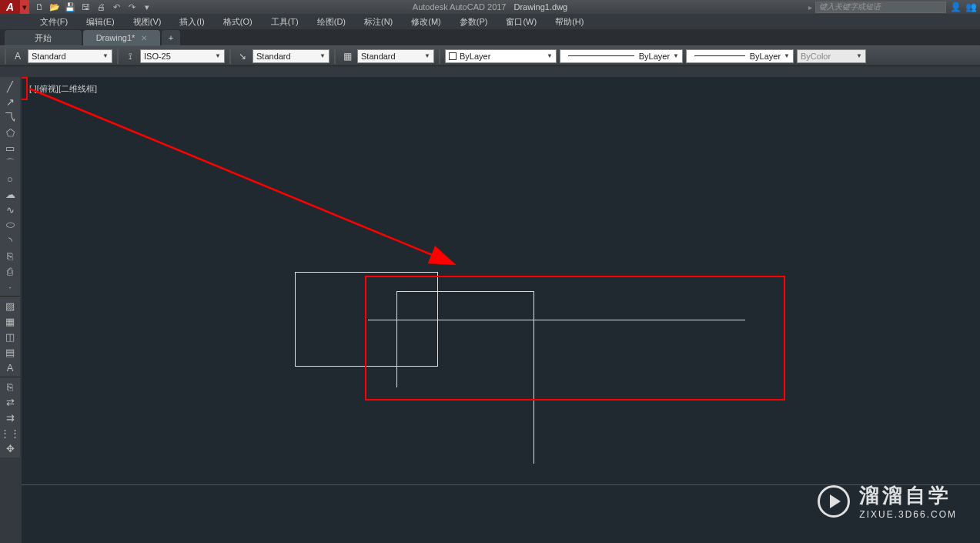  What do you see at coordinates (10, 417) in the screenshot?
I see `modify-offset-icon: ⇉` at bounding box center [10, 417].